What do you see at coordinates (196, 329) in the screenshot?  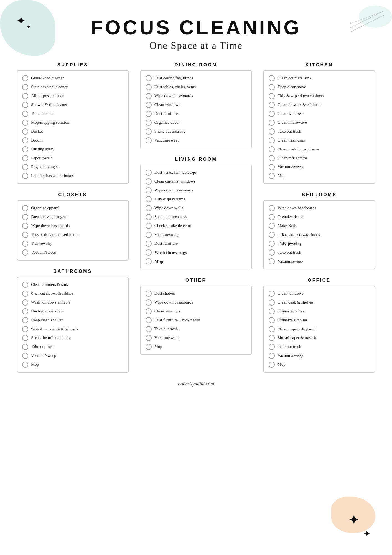 I see `list-item: Take out trash` at bounding box center [196, 329].